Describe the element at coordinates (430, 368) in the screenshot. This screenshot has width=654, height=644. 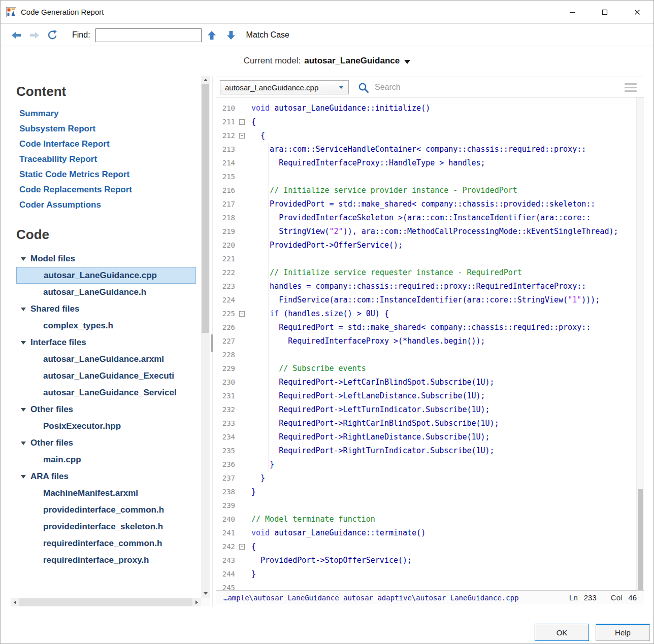
I see `code-line: 229 // Subscribe events` at that location.